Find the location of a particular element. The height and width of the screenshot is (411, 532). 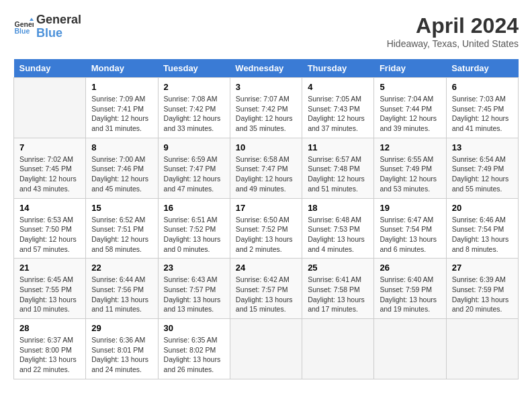

day-detail: Sunrise: 6:47 AM Sunset: 7:54 PM Dayligh… is located at coordinates (410, 235).